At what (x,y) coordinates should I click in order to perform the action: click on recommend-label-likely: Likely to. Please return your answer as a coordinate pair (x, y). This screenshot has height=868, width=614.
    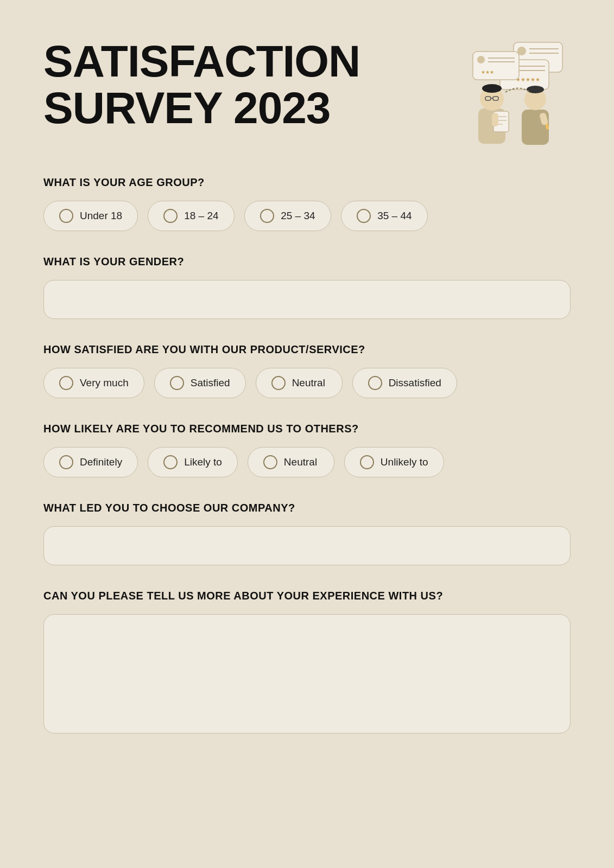
    Looking at the image, I should click on (203, 462).